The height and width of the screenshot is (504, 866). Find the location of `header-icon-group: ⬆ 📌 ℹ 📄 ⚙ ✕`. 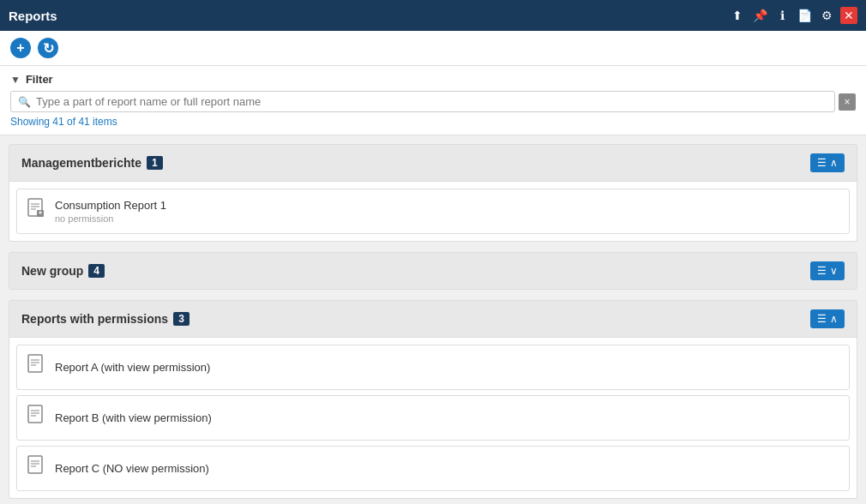

header-icon-group: ⬆ 📌 ℹ 📄 ⚙ ✕ is located at coordinates (793, 15).